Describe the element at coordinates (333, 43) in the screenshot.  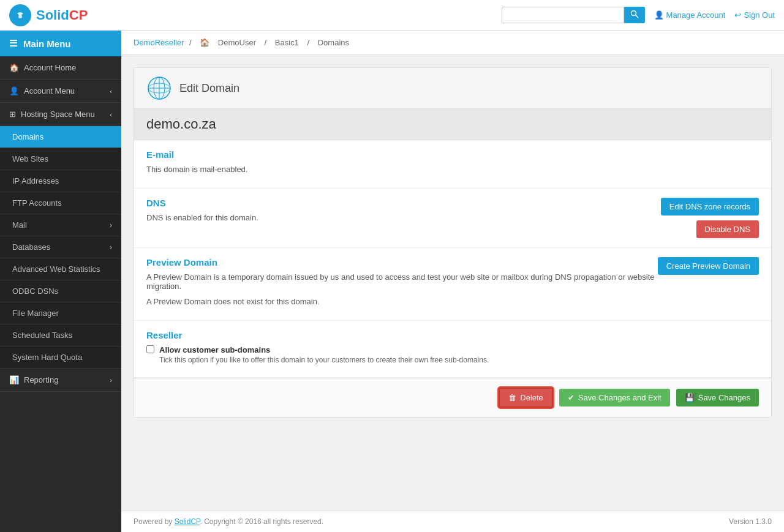
I see `breadcrumb-domains: Domains` at that location.